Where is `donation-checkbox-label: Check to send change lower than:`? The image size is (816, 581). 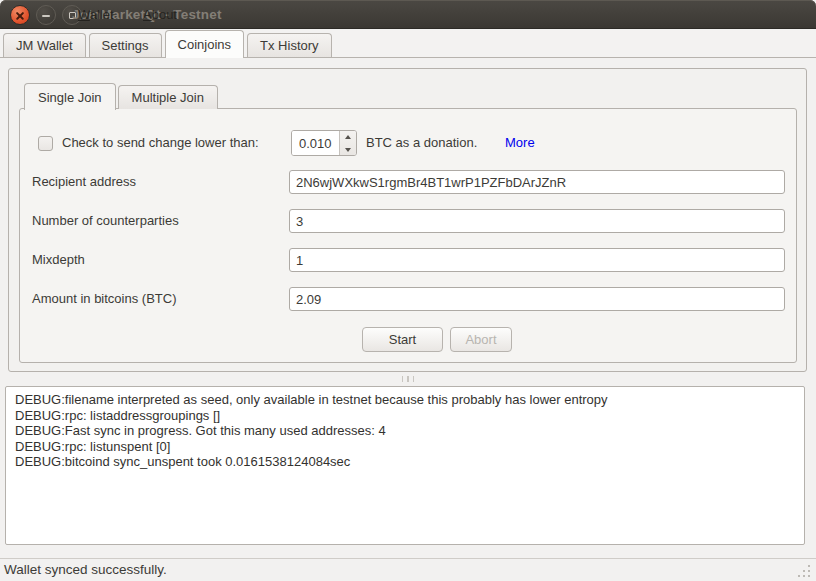 donation-checkbox-label: Check to send change lower than: is located at coordinates (160, 142).